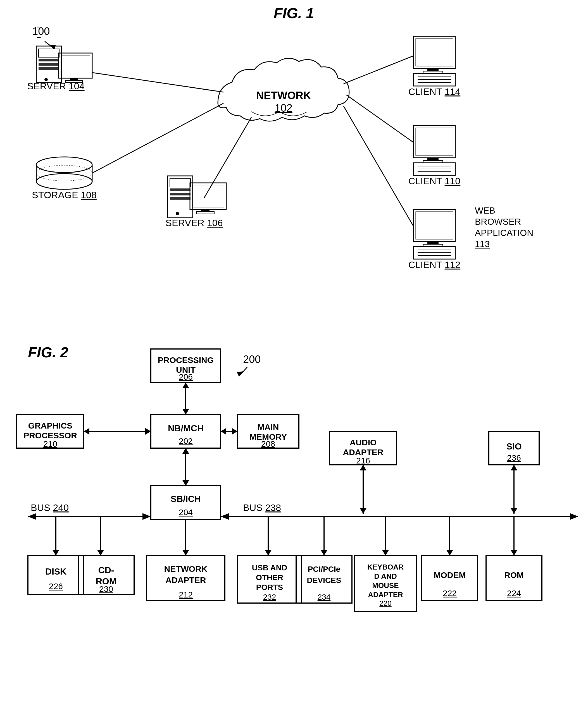  What do you see at coordinates (485, 211) in the screenshot?
I see `web-browser-label: WEB` at bounding box center [485, 211].